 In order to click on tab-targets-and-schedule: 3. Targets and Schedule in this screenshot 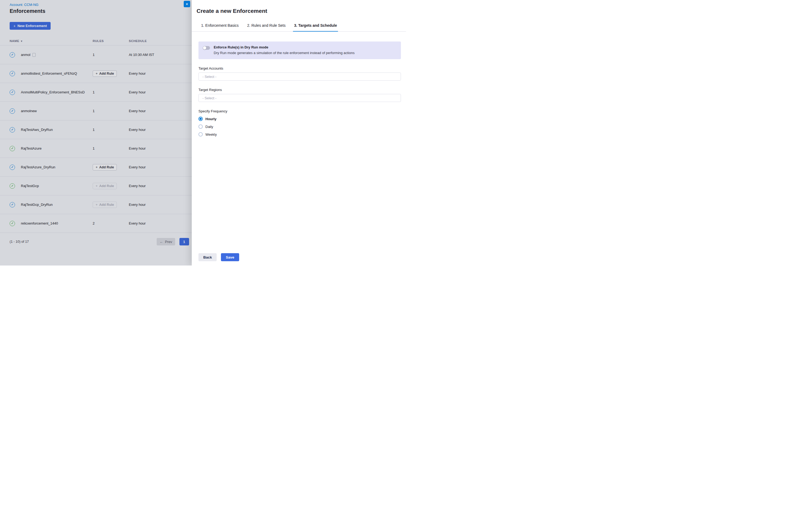, I will do `click(316, 26)`.